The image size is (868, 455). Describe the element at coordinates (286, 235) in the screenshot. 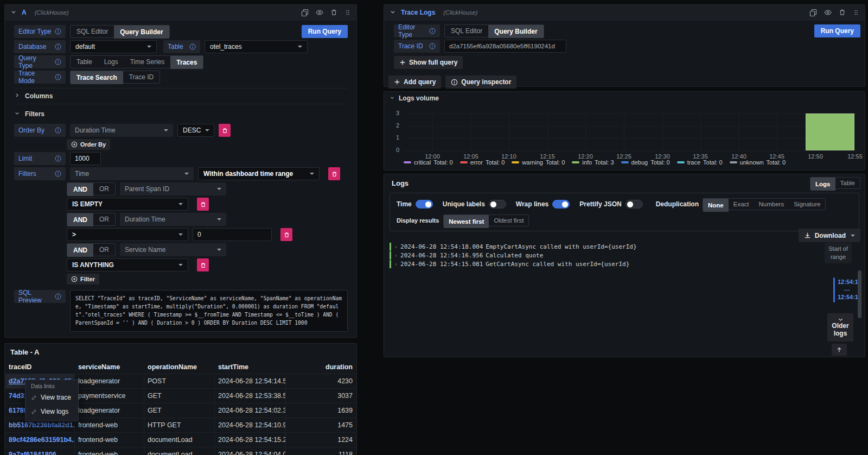

I see `remove-condition2-button` at that location.